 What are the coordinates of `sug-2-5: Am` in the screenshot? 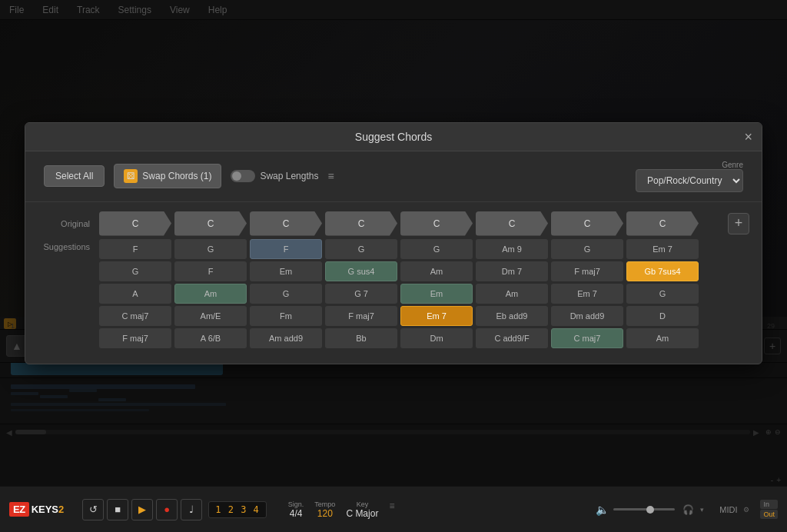 It's located at (512, 294).